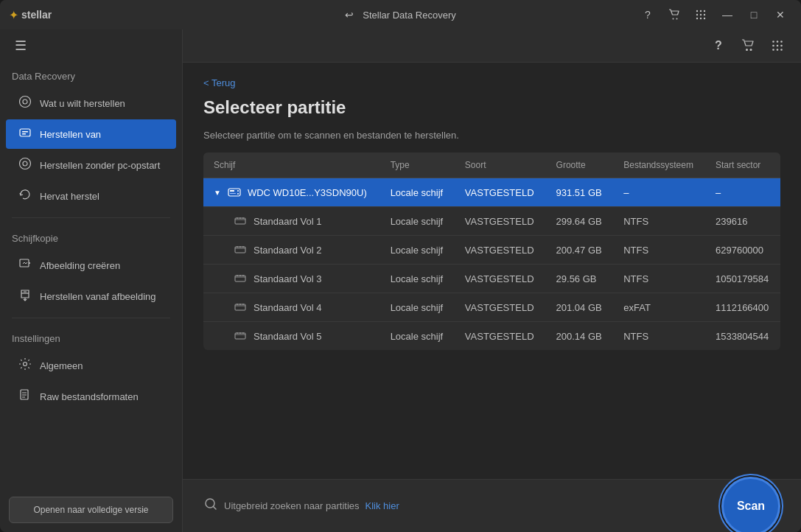  I want to click on table-row: Standaard Vol 4Locale schijfVASTGESTELD2…, so click(492, 308).